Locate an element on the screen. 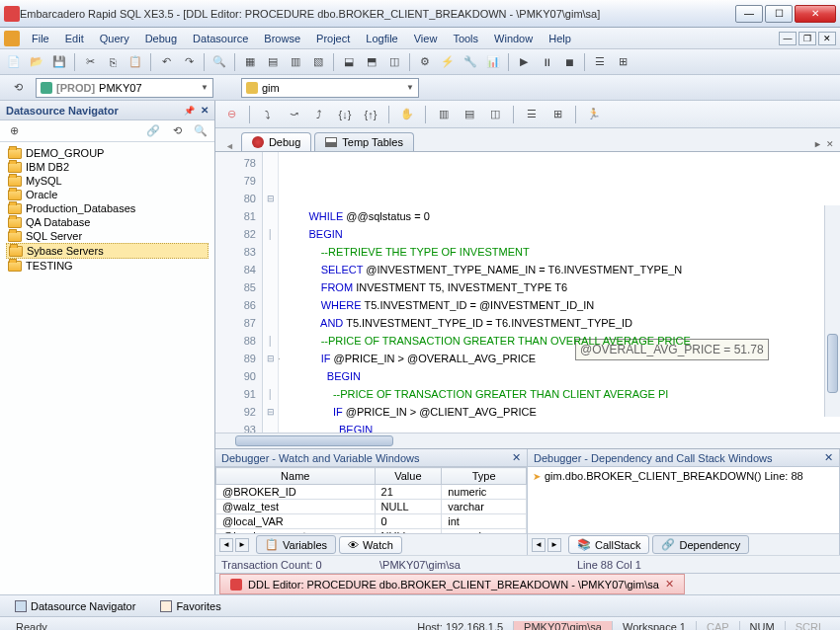 This screenshot has width=840, height=630. tab-nav-left: ◄ is located at coordinates (229, 146).